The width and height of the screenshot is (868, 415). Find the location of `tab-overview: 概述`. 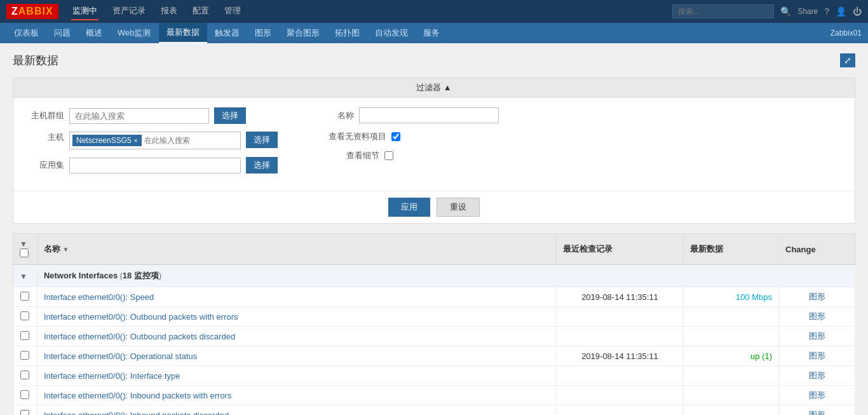

tab-overview: 概述 is located at coordinates (94, 33).